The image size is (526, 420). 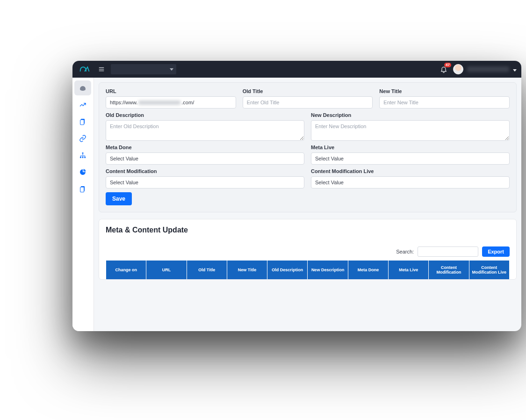 What do you see at coordinates (515, 69) in the screenshot?
I see `user-menu-caret` at bounding box center [515, 69].